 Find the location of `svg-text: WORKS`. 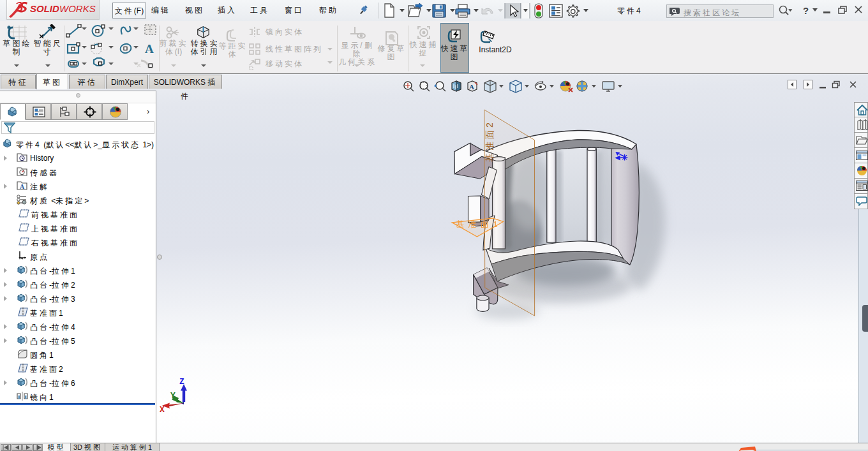

svg-text: WORKS is located at coordinates (78, 9).